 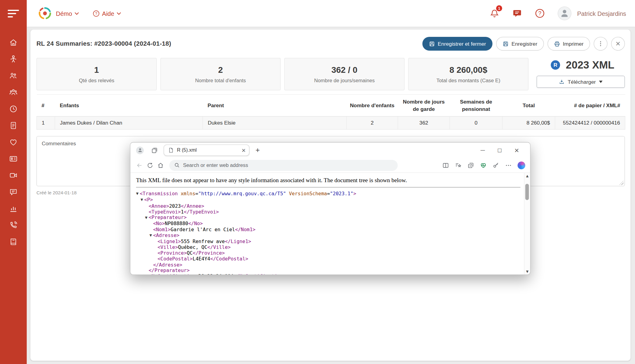 I want to click on collections-button, so click(x=471, y=165).